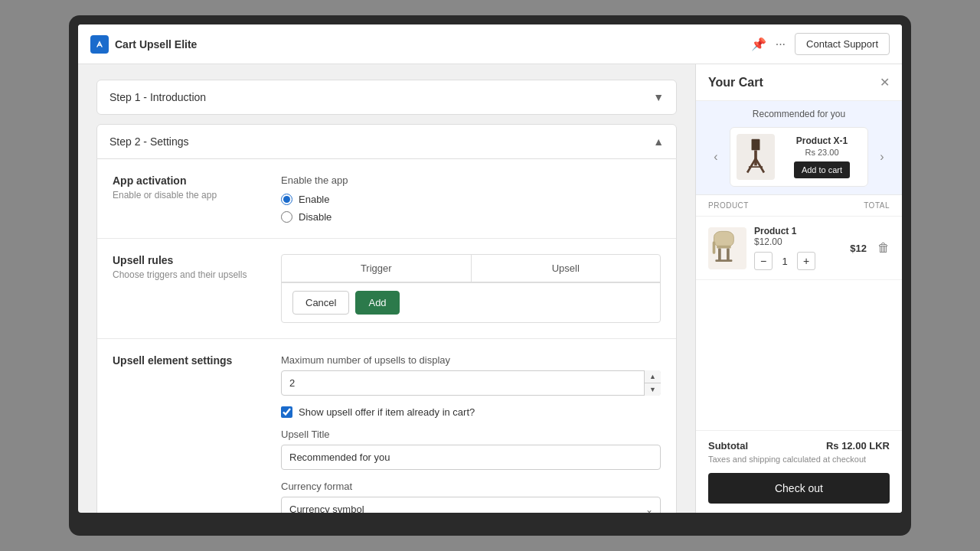 The width and height of the screenshot is (980, 551). I want to click on upsell-title-group: Upsell Title, so click(471, 449).